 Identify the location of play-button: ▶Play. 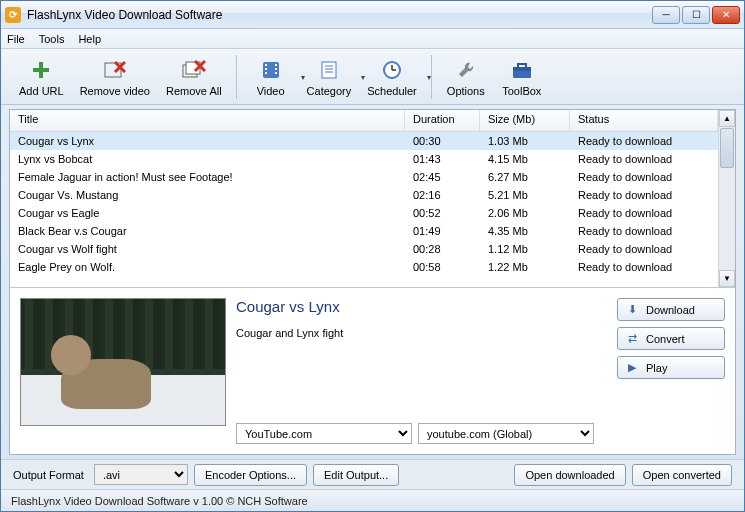
(671, 368).